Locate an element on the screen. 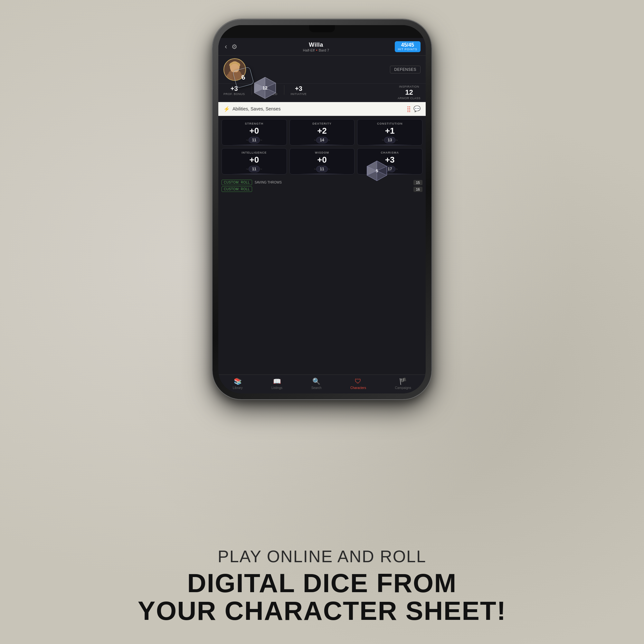 The width and height of the screenshot is (644, 644). inspiration-label-text: INSPIRATION is located at coordinates (409, 87).